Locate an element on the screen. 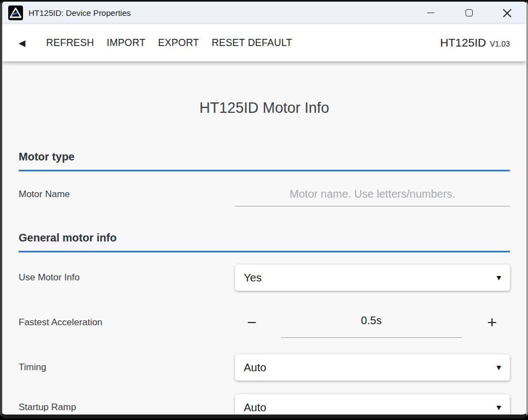 The image size is (528, 420). fastest-acceleration-stepper: − 0.5s + is located at coordinates (372, 323).